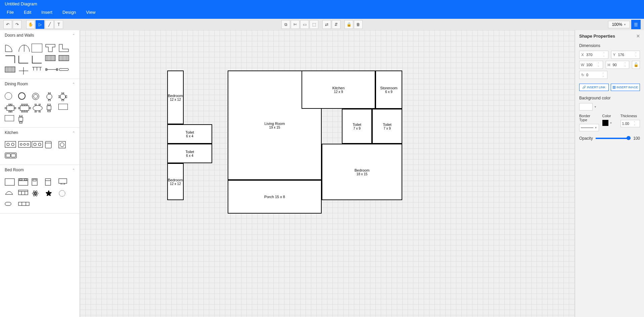 This screenshot has width=644, height=317. Describe the element at coordinates (40, 84) in the screenshot. I see `category-dining-room: Dining Room⌃` at that location.